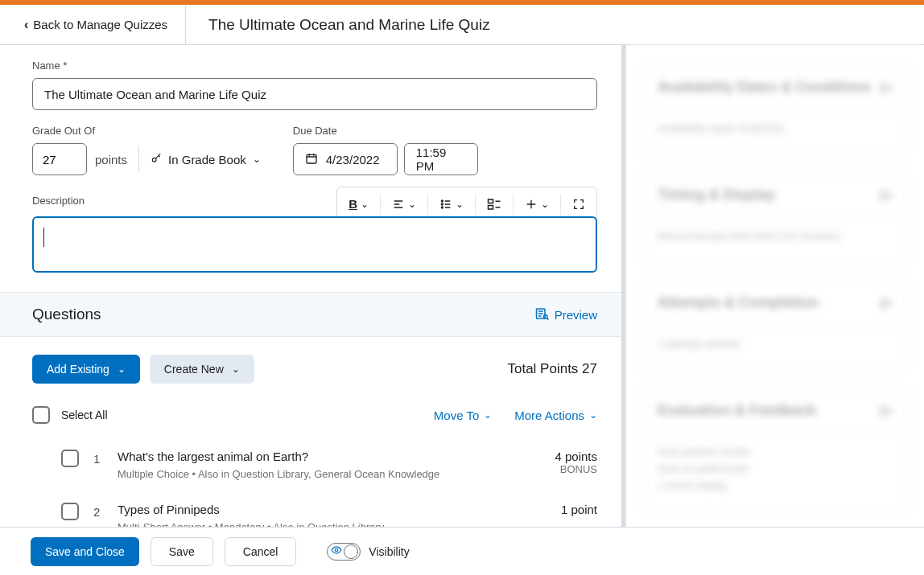 This screenshot has height=575, width=924. Describe the element at coordinates (318, 524) in the screenshot. I see `question-meta: Multi-Short Answer • Mandatory • Also in…` at that location.